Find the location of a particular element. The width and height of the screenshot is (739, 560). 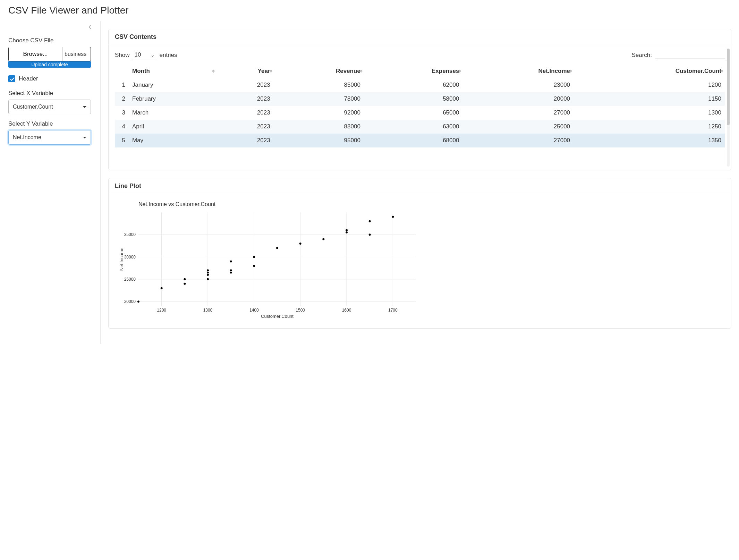

collapse-sidebar-icon is located at coordinates (90, 28).